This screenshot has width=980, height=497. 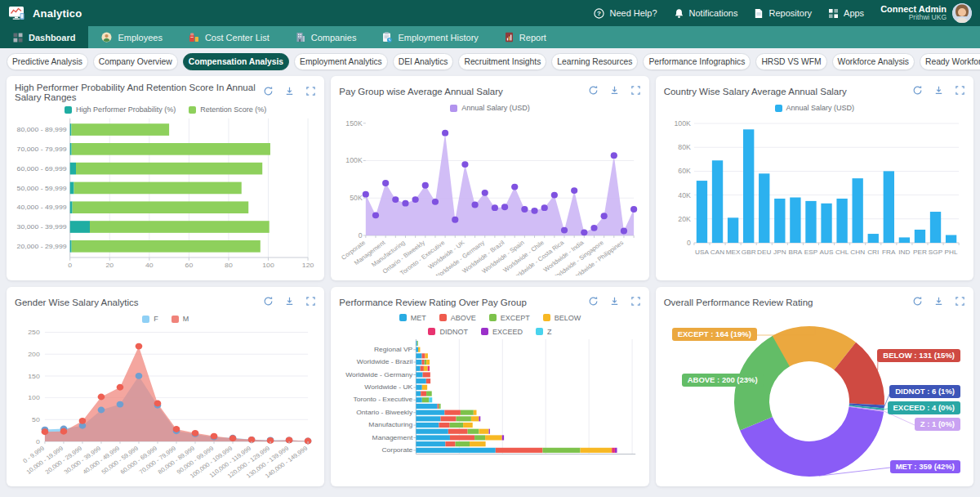 I want to click on chart-title: Gender Wise Salary Analytics, so click(x=77, y=302).